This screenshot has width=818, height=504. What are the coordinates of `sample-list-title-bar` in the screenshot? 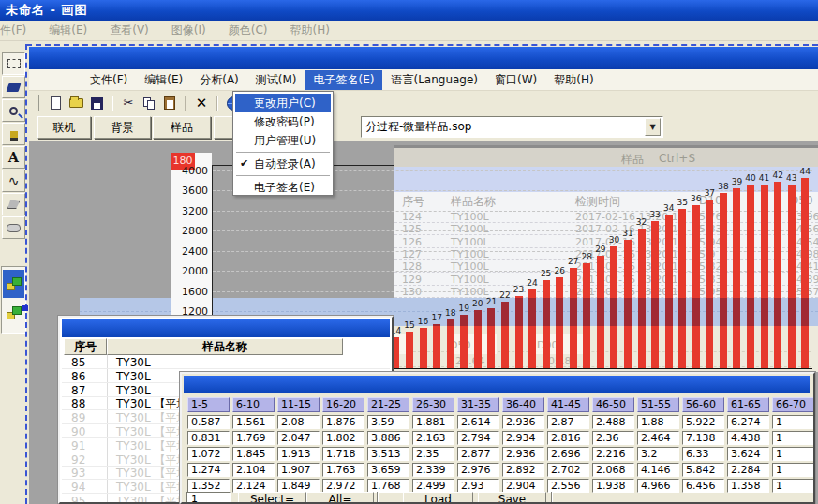 It's located at (226, 328).